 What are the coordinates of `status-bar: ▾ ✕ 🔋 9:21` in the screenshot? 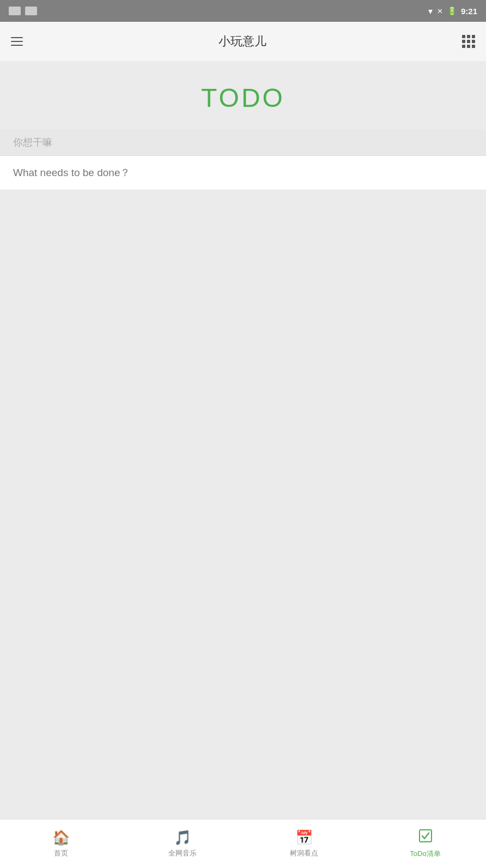 It's located at (243, 11).